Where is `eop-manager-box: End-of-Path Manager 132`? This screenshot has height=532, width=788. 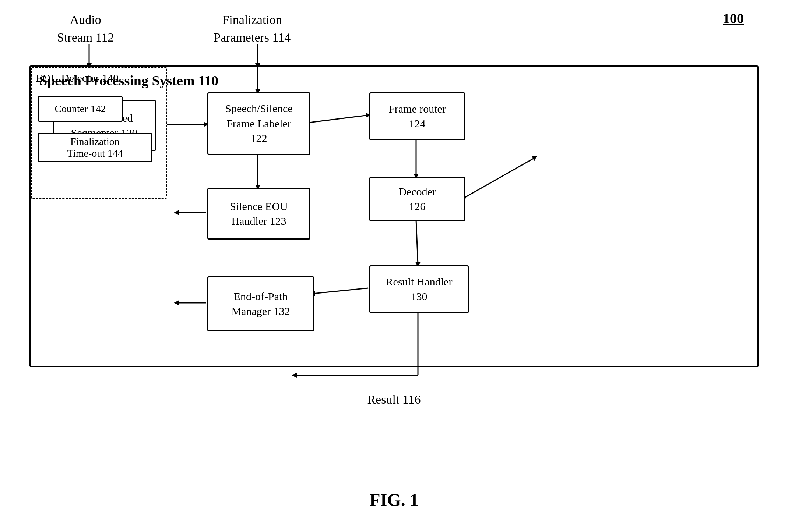 eop-manager-box: End-of-Path Manager 132 is located at coordinates (261, 304).